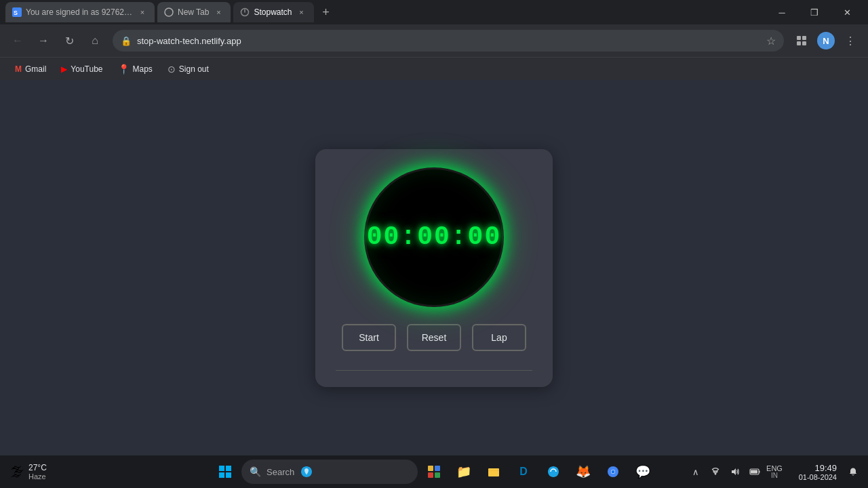 The height and width of the screenshot is (488, 868). What do you see at coordinates (95, 41) in the screenshot?
I see `home-button: ⌂` at bounding box center [95, 41].